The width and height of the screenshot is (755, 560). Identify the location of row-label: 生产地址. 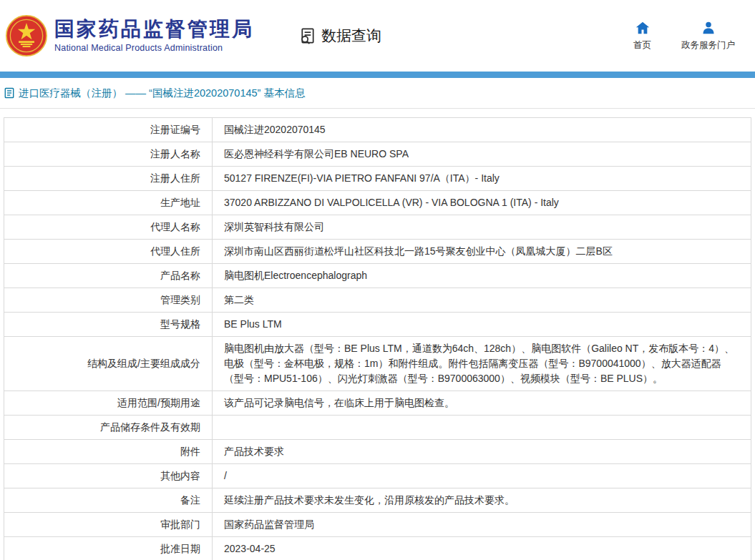
(109, 203).